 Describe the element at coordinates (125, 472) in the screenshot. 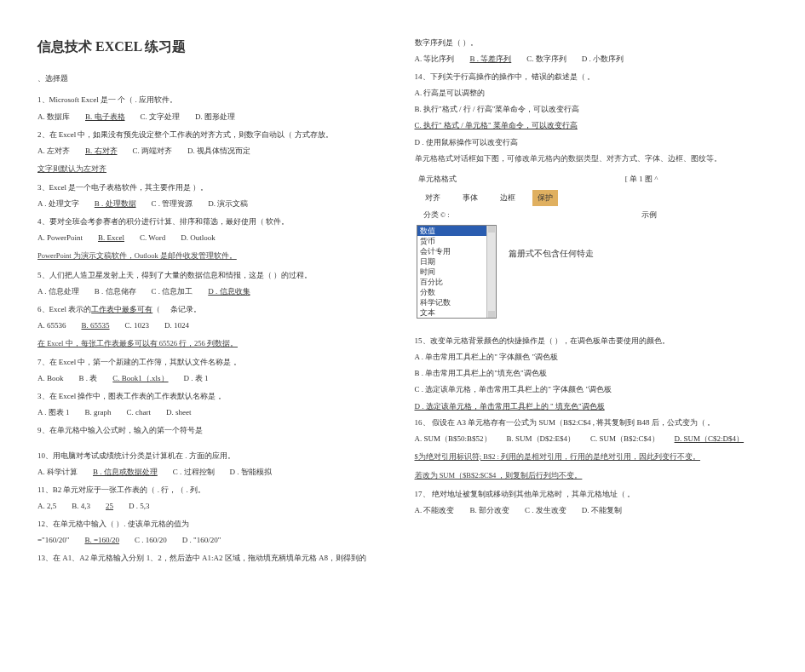

I see `q10-opt-b: B . 信息或数据处理` at that location.